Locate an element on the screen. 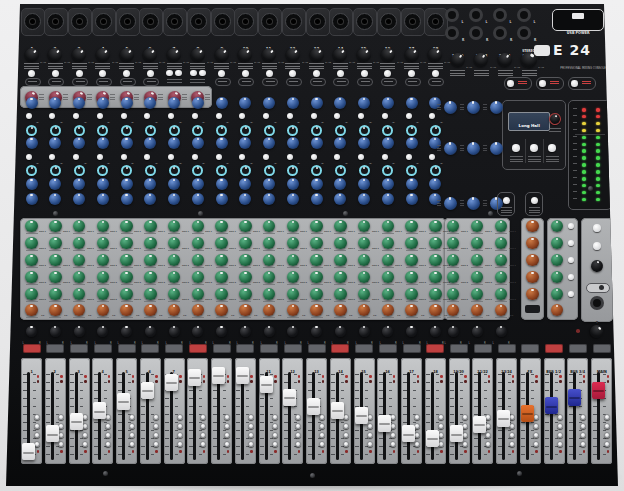  two-track-button is located at coordinates (534, 200).